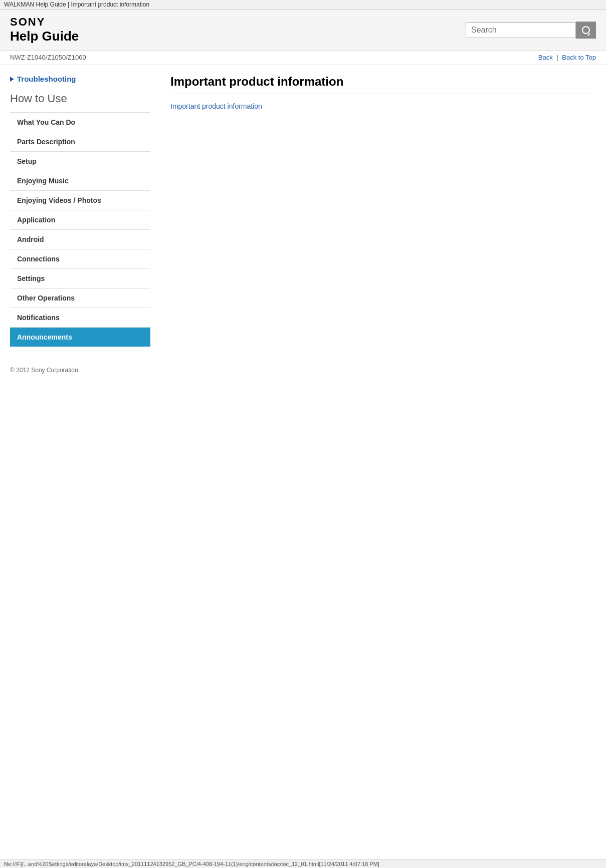 This screenshot has height=868, width=606. Describe the element at coordinates (567, 57) in the screenshot. I see `nav-links: Back | Back to Top` at that location.